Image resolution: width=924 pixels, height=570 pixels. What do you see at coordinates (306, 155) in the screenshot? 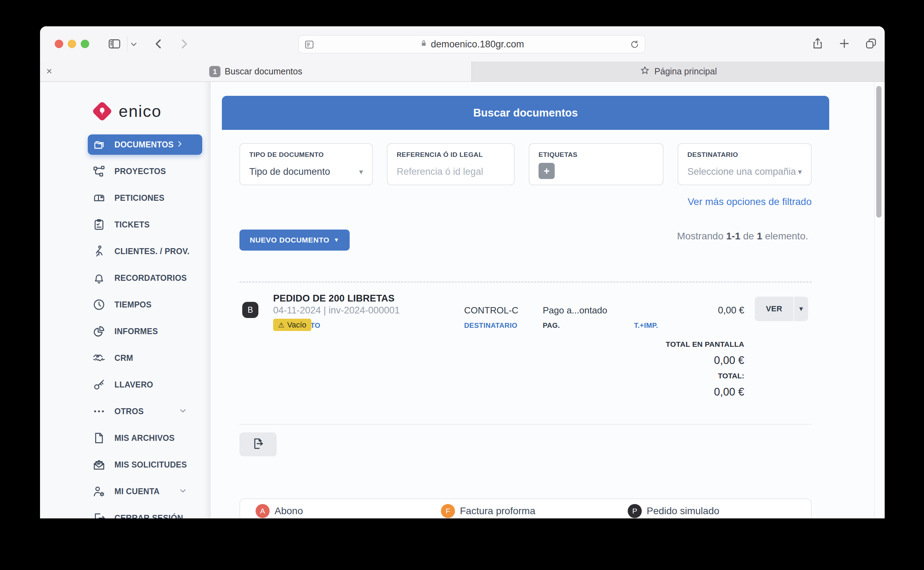
I see `filter-label: TIPO DE DOCUMENTO` at bounding box center [306, 155].